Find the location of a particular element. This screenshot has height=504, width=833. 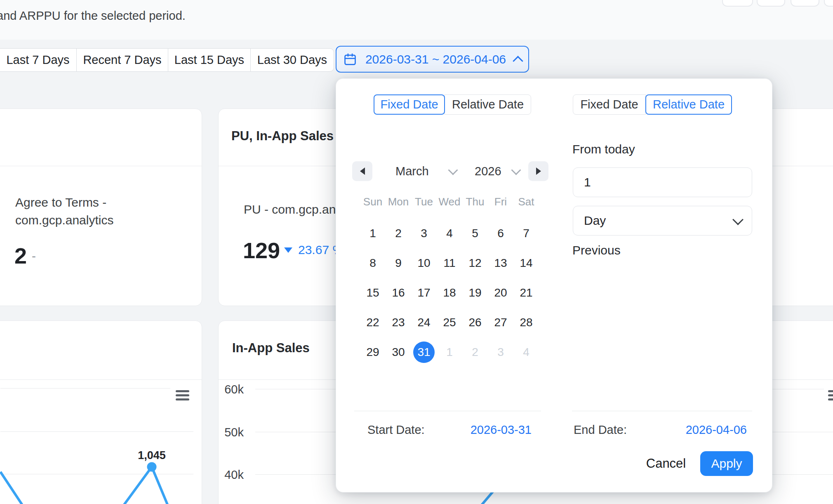

calendar-day: 14 is located at coordinates (526, 263).